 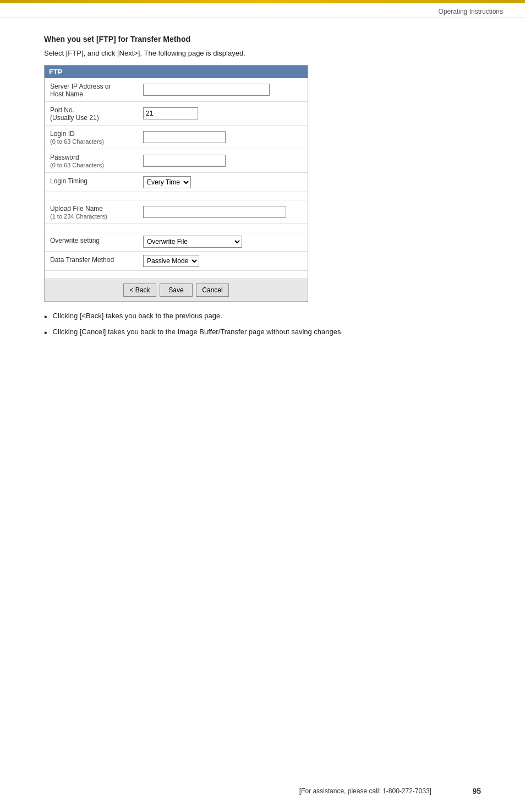 I want to click on login-timing-select: Every Time Once, so click(x=167, y=182).